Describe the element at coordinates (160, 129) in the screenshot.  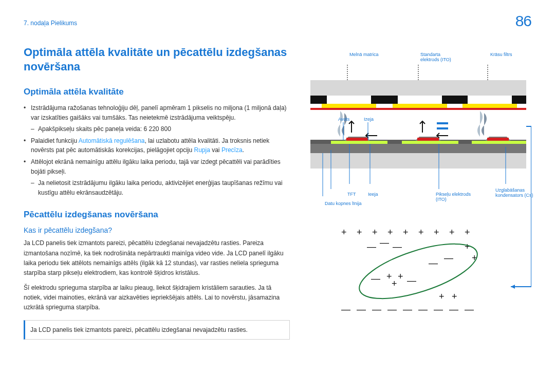
I see `dash-item: Apakšpikseļu skaits pēc paneļa veida: 6 …` at that location.